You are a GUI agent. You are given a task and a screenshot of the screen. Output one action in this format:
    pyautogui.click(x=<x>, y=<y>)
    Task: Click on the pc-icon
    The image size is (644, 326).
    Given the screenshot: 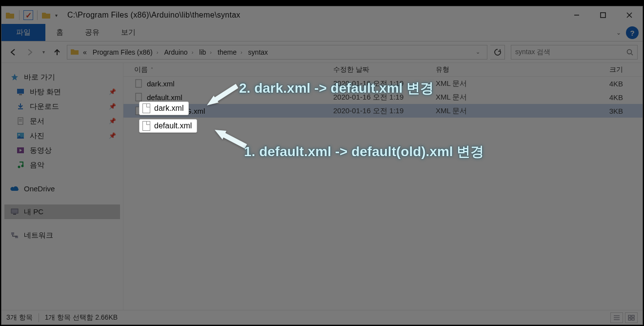 What is the action you would take?
    pyautogui.click(x=15, y=212)
    